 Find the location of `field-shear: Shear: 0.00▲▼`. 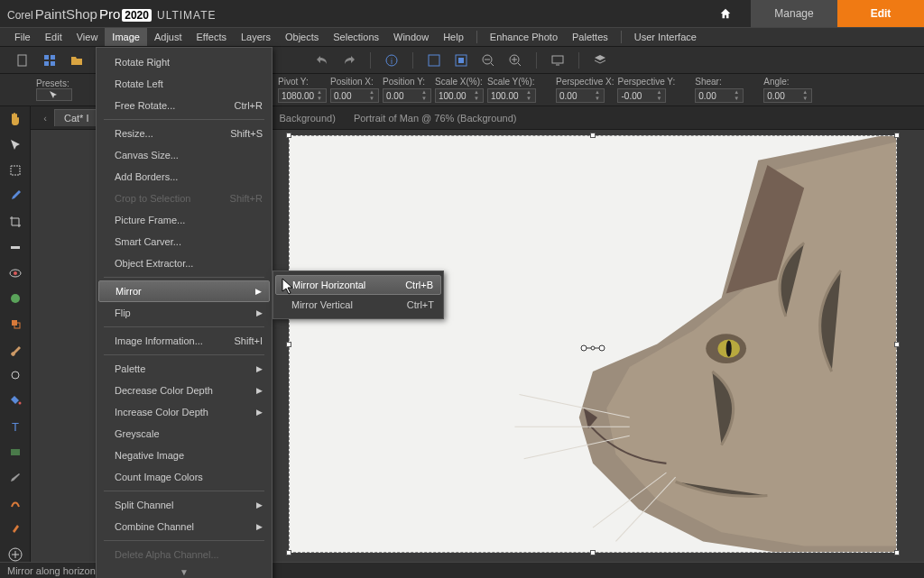

field-shear: Shear: 0.00▲▼ is located at coordinates (719, 90).